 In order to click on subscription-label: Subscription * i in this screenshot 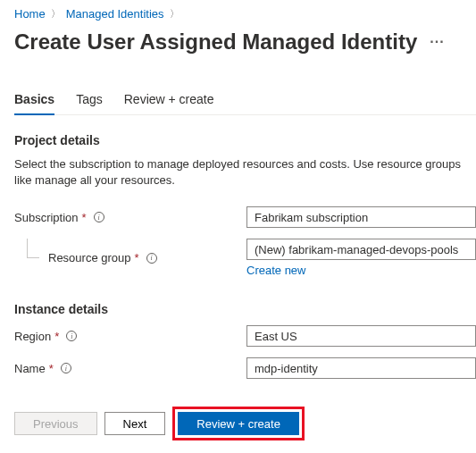, I will do `click(130, 218)`.